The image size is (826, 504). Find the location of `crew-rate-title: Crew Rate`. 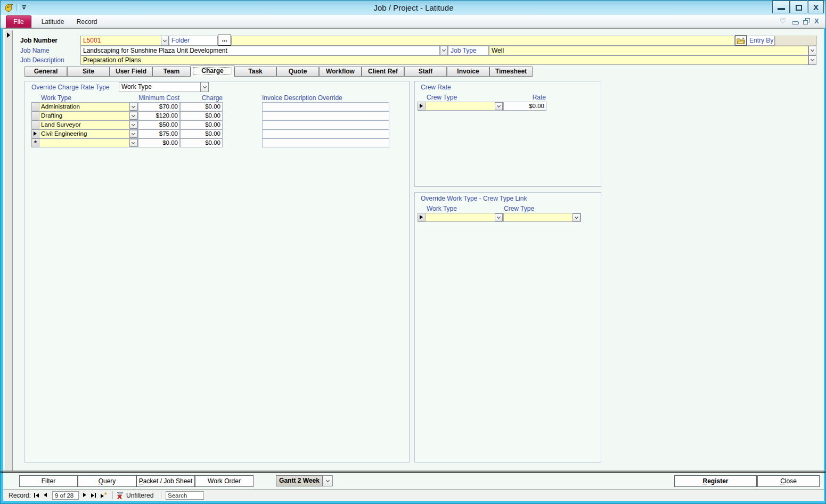

crew-rate-title: Crew Rate is located at coordinates (436, 87).